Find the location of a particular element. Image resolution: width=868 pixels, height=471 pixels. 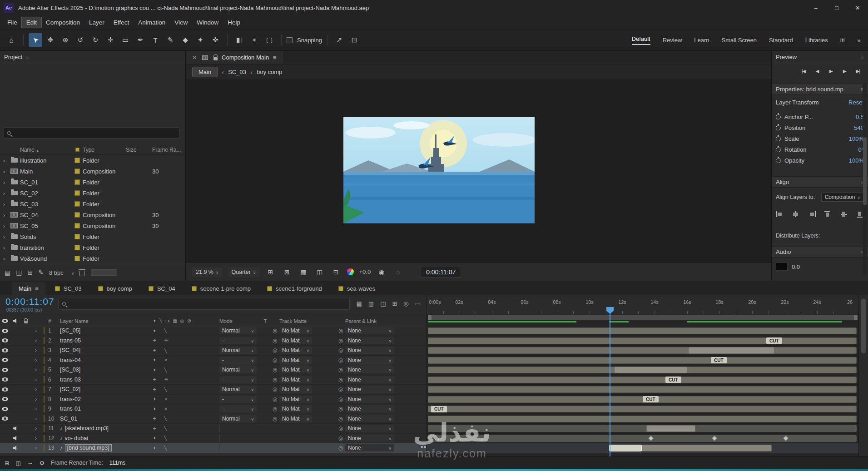

close-button: ✕ is located at coordinates (858, 8).